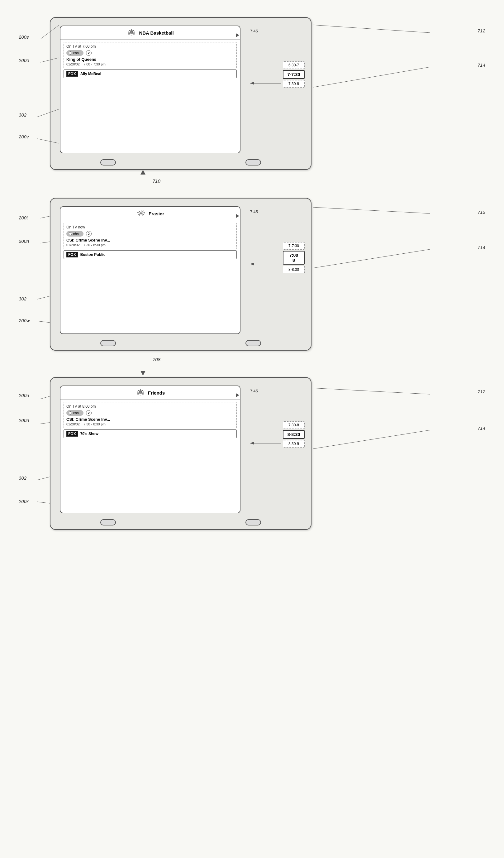  I want to click on fox-logo-top: FOX, so click(72, 74).